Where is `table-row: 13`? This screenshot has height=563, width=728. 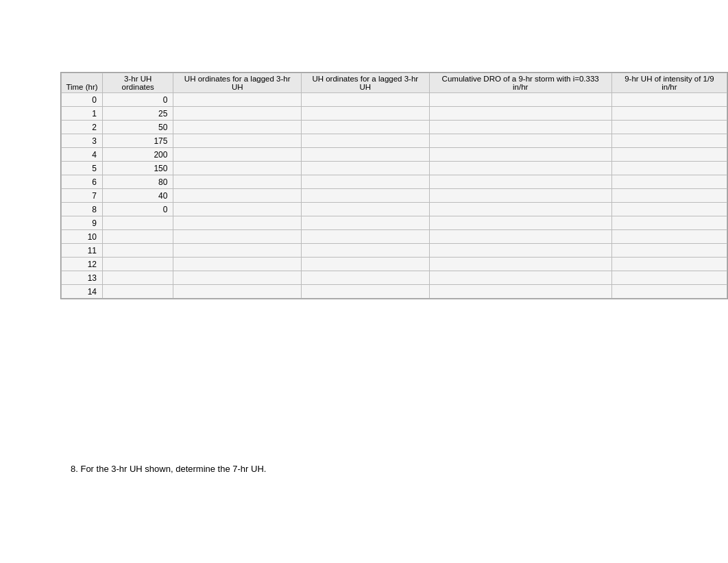 table-row: 13 is located at coordinates (395, 278).